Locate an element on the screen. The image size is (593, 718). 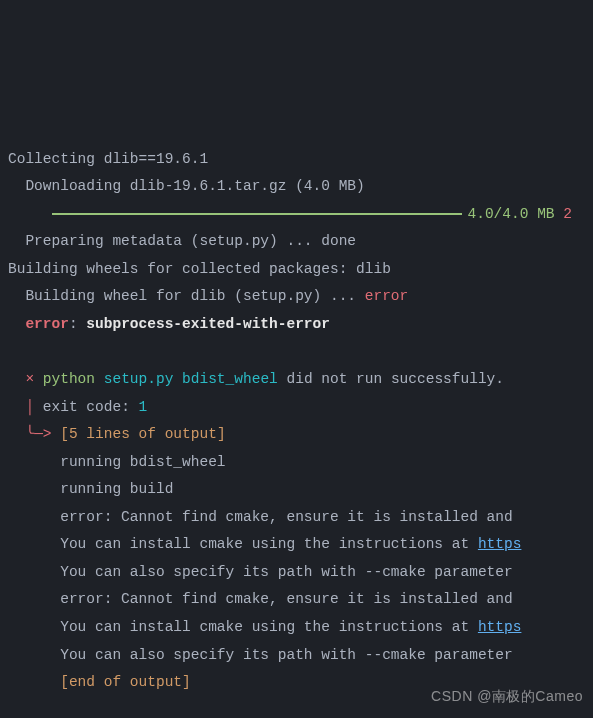
progress-text: 4.0/4.0 MB is located at coordinates (512, 214).